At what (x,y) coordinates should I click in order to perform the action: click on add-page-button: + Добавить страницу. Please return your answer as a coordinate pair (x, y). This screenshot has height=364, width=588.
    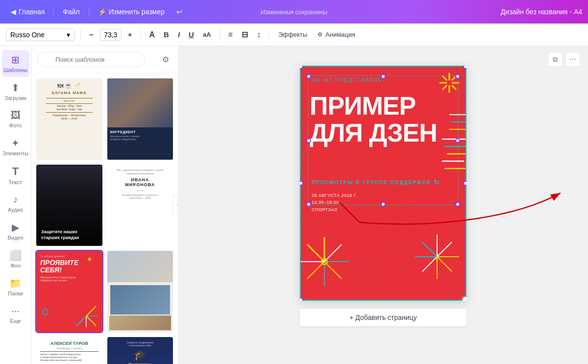
    Looking at the image, I should click on (383, 317).